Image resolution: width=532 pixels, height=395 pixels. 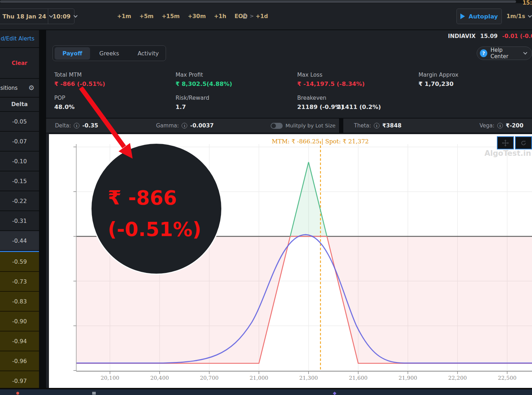 What do you see at coordinates (18, 393) in the screenshot?
I see `red-dot-icon` at bounding box center [18, 393].